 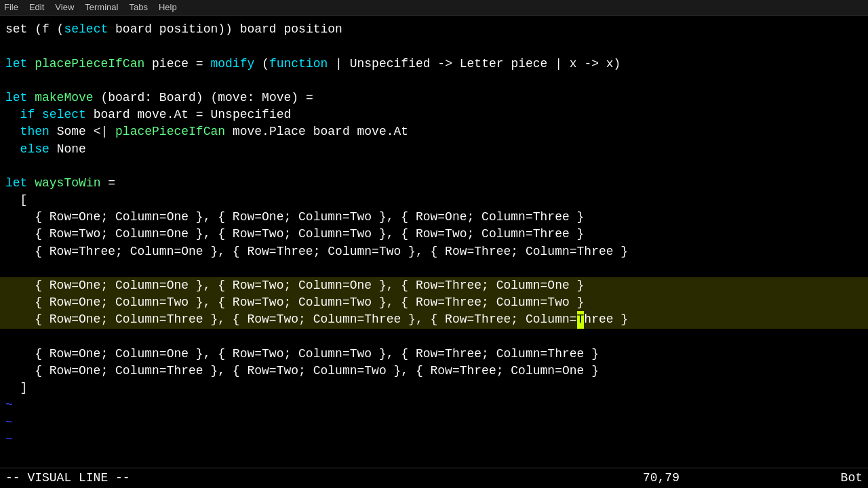 I want to click on code-line-tilde-2: ~, so click(x=434, y=423).